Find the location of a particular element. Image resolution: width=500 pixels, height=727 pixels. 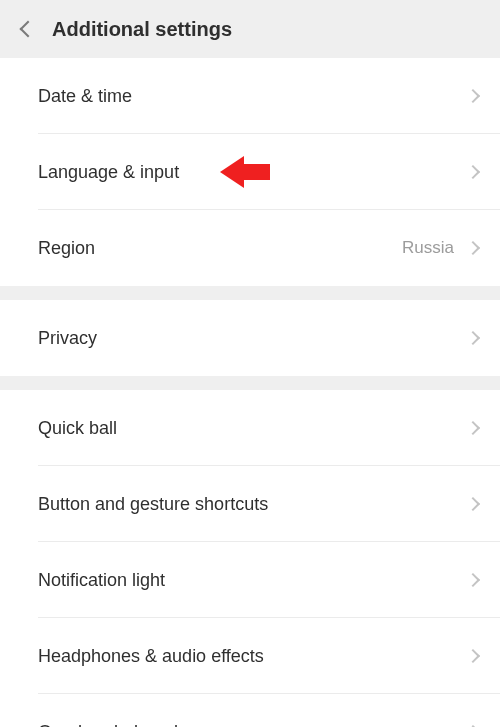

row-one-handed: One-handed mode is located at coordinates (250, 710).